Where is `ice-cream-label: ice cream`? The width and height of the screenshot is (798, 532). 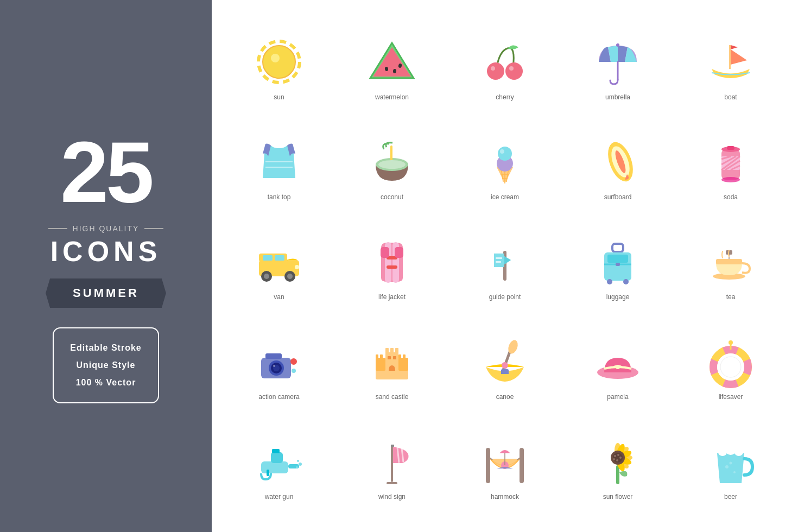
ice-cream-label: ice cream is located at coordinates (505, 197).